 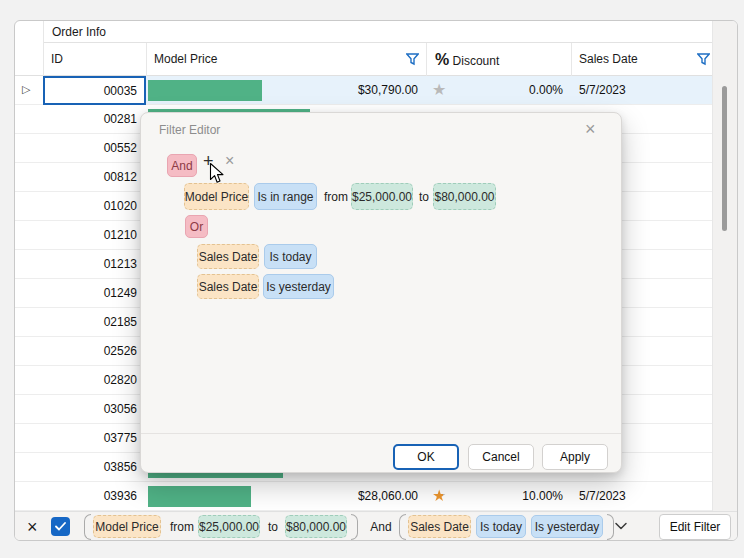 I want to click on cell-price: $30,790.00, so click(x=286, y=90).